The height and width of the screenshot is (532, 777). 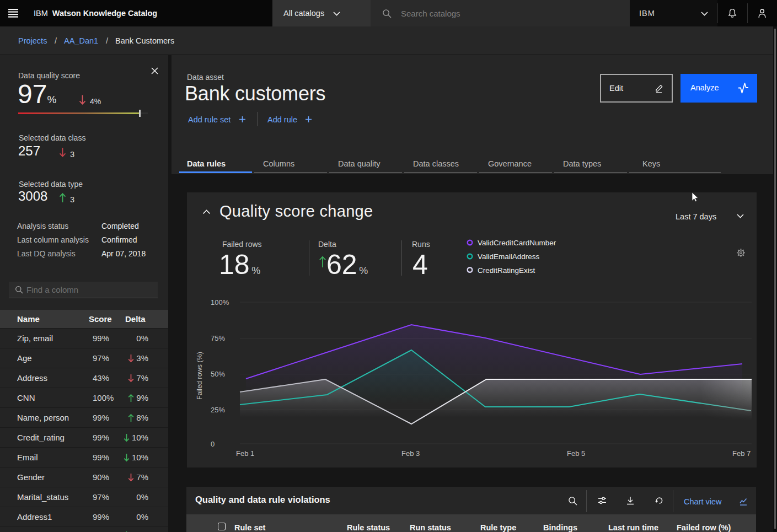 What do you see at coordinates (218, 338) in the screenshot?
I see `svg-text: 75%` at bounding box center [218, 338].